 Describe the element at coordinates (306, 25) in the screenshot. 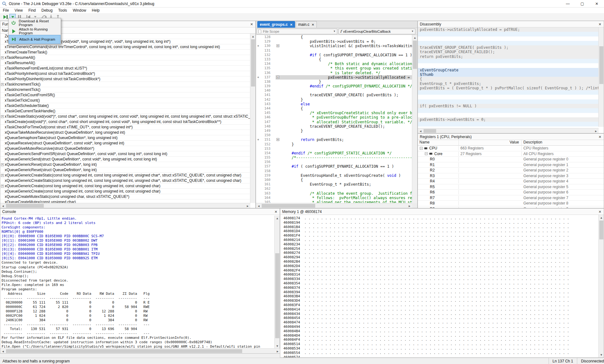

I see `tab-main-c: main.c✕` at that location.